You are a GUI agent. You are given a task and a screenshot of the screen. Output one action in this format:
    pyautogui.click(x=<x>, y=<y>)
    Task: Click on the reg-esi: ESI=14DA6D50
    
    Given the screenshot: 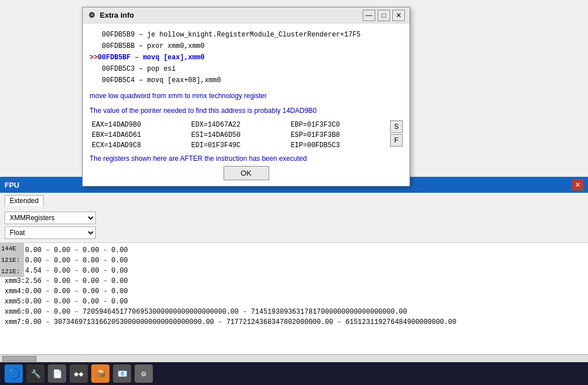 What is the action you would take?
    pyautogui.click(x=238, y=135)
    